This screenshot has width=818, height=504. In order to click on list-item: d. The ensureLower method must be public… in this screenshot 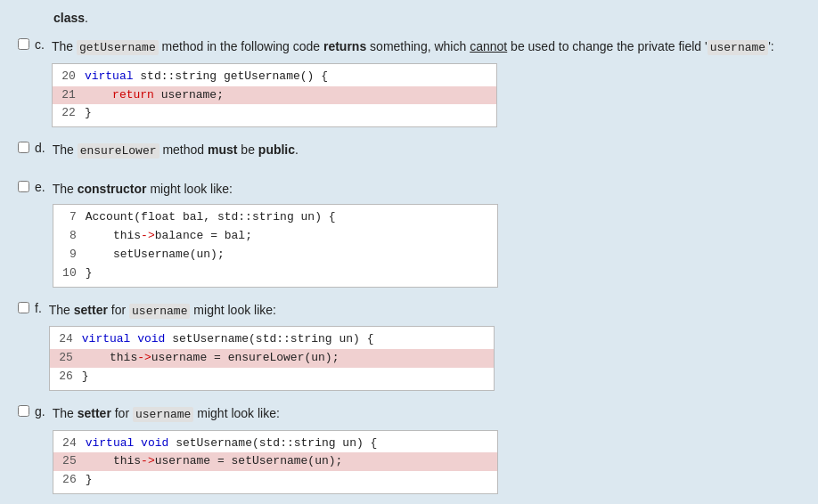, I will do `click(409, 153)`.